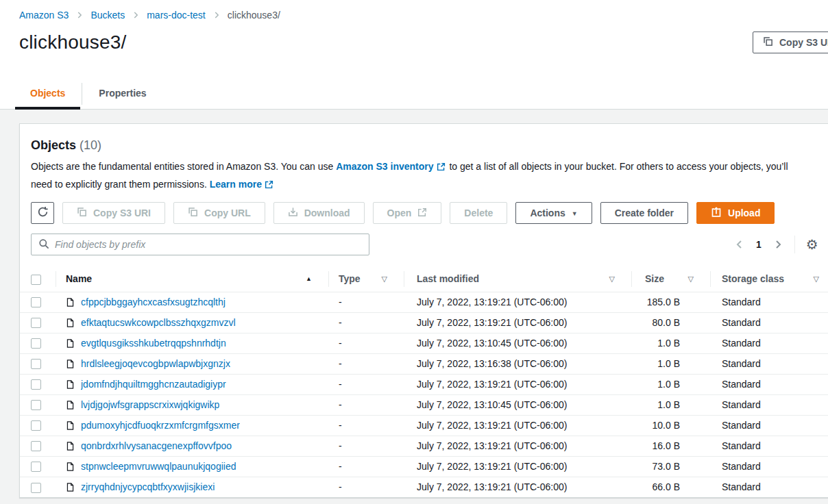 The width and height of the screenshot is (828, 504). Describe the element at coordinates (478, 213) in the screenshot. I see `delete-button: Delete` at that location.